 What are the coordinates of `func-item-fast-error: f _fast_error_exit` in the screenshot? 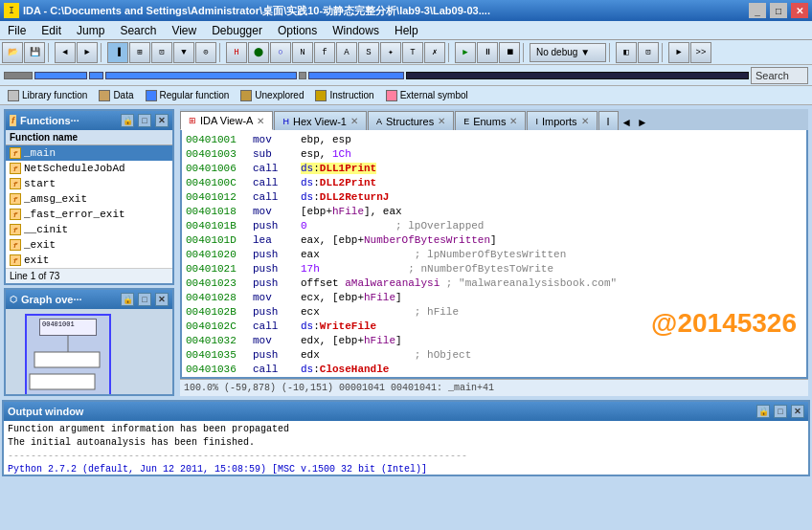 It's located at (89, 214).